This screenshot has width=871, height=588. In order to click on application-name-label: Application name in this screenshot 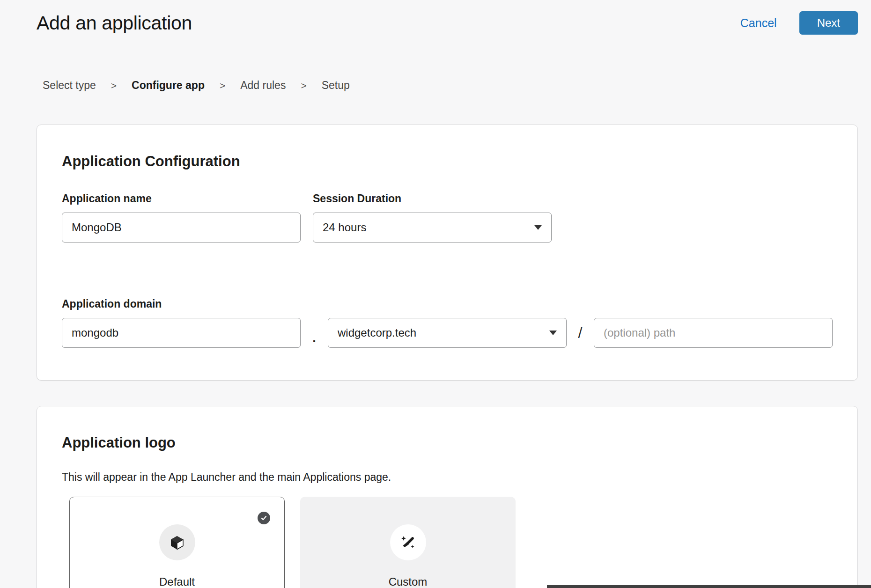, I will do `click(181, 198)`.